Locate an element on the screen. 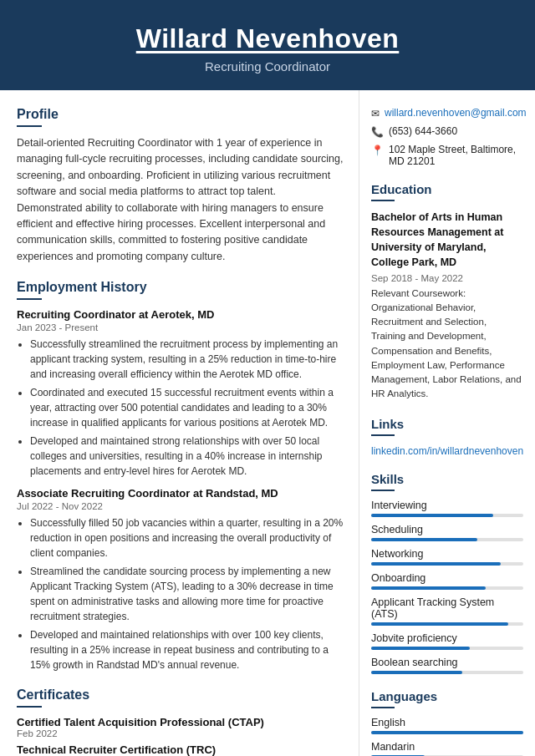 Image resolution: width=535 pixels, height=756 pixels. cert-item-1: Technical Recruiter Certification (TRC) … is located at coordinates (181, 750).